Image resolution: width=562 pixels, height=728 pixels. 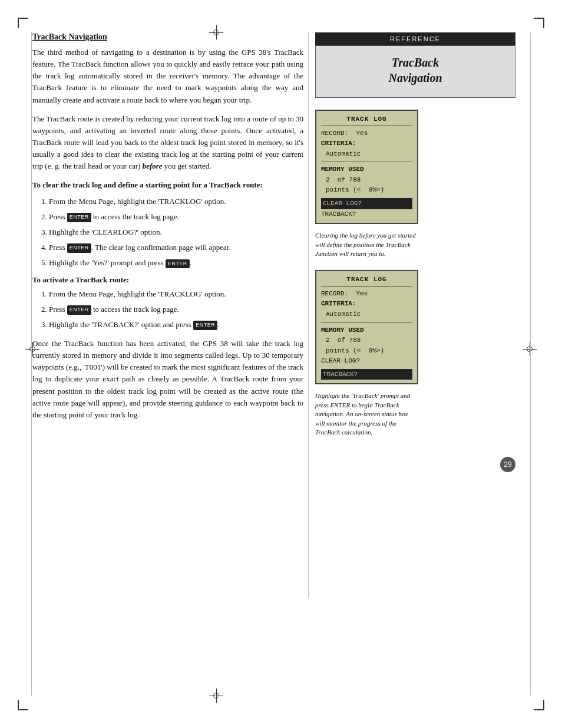 What do you see at coordinates (539, 23) in the screenshot?
I see `corner-mark-tr` at bounding box center [539, 23].